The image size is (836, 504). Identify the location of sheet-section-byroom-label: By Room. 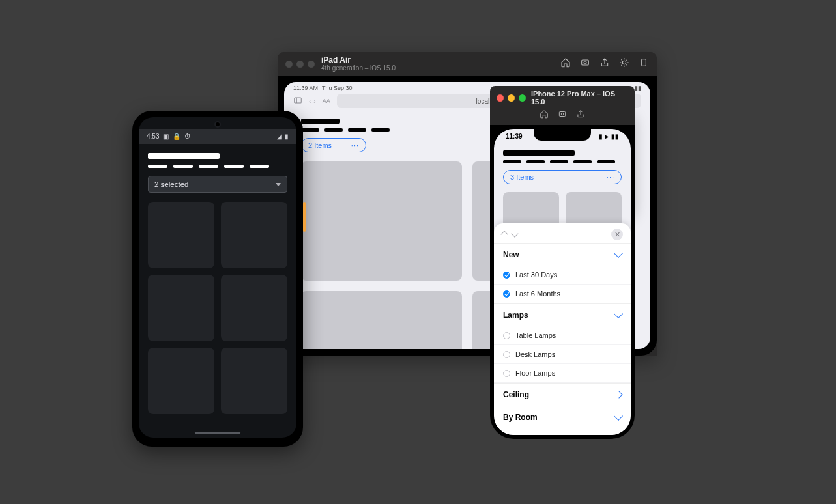
(520, 417).